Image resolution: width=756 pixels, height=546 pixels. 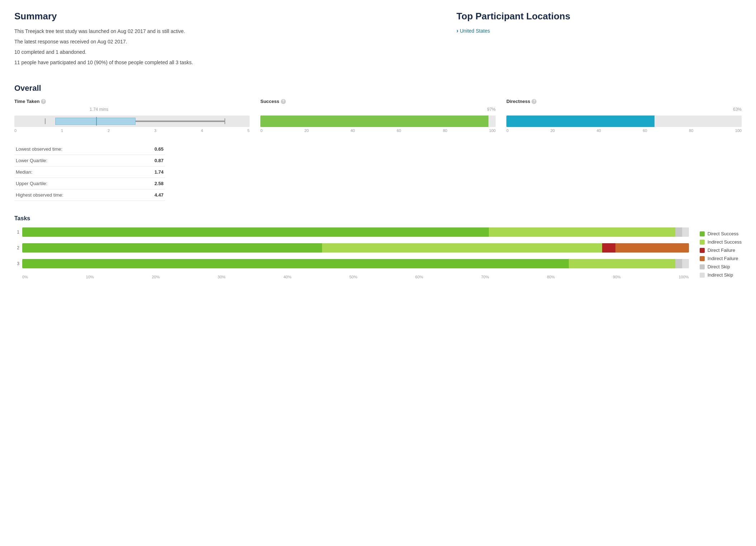 I want to click on time-taken-label: Time Taken ?, so click(x=132, y=101).